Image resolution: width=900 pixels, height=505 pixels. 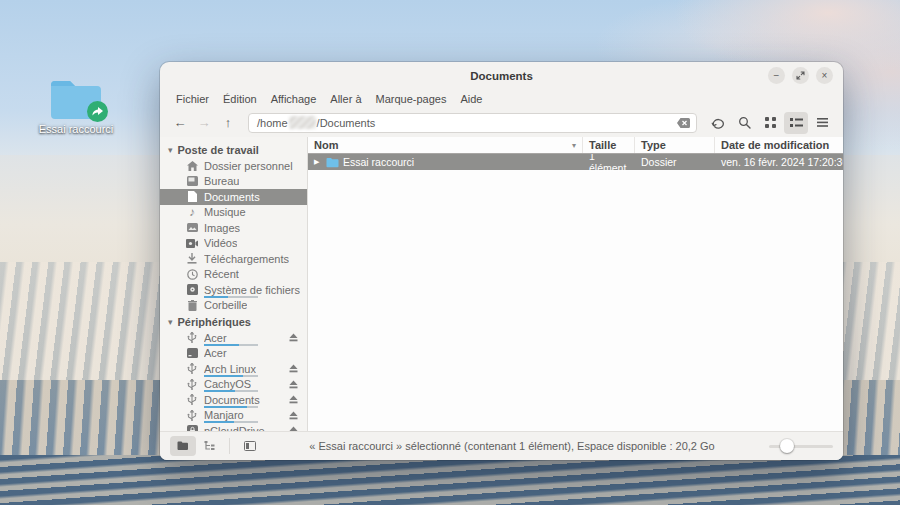 I want to click on menu-affichage: Affichage, so click(x=294, y=99).